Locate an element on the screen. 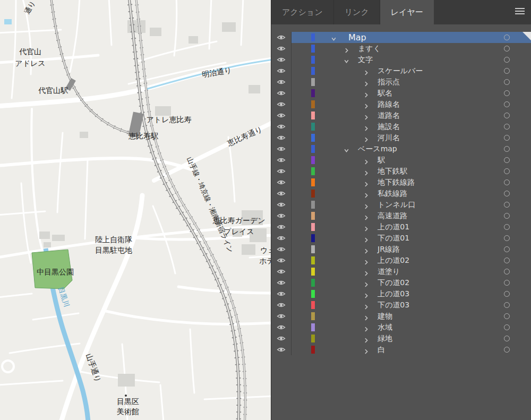 The height and width of the screenshot is (420, 531). layer-row: 道路名 is located at coordinates (401, 116).